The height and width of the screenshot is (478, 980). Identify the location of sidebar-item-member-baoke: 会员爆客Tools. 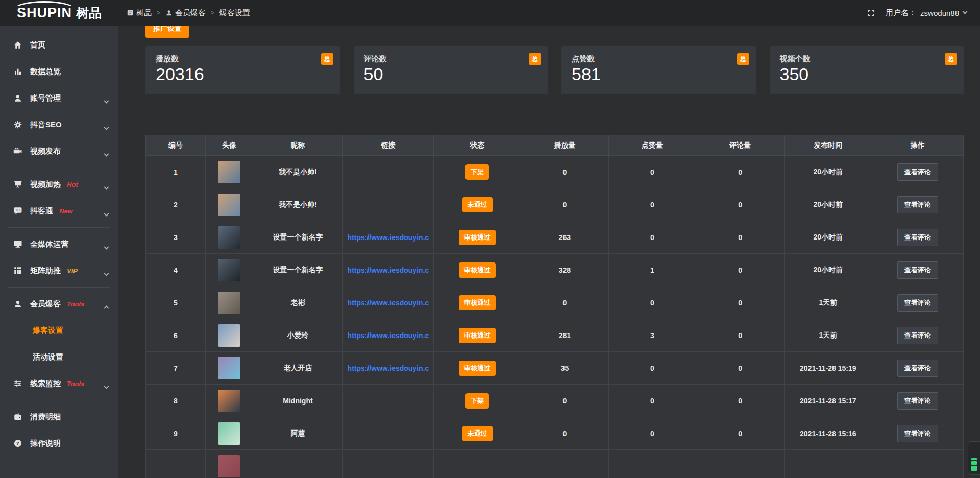
(59, 304).